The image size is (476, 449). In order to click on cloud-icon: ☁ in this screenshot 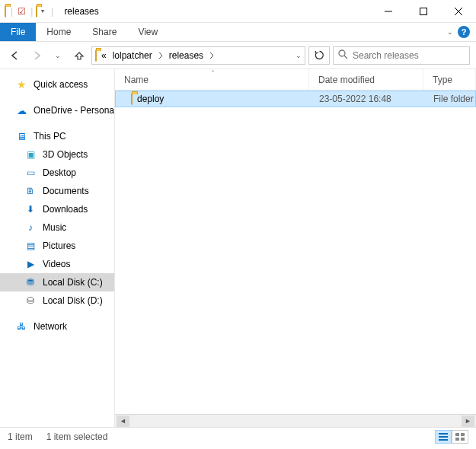, I will do `click(21, 110)`.